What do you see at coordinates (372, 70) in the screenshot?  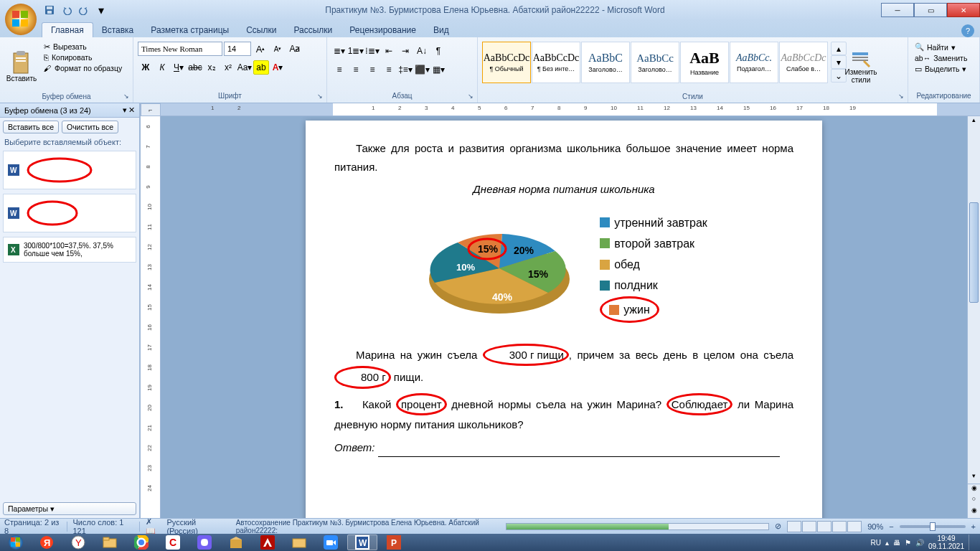 I see `align-right-button: ≡` at bounding box center [372, 70].